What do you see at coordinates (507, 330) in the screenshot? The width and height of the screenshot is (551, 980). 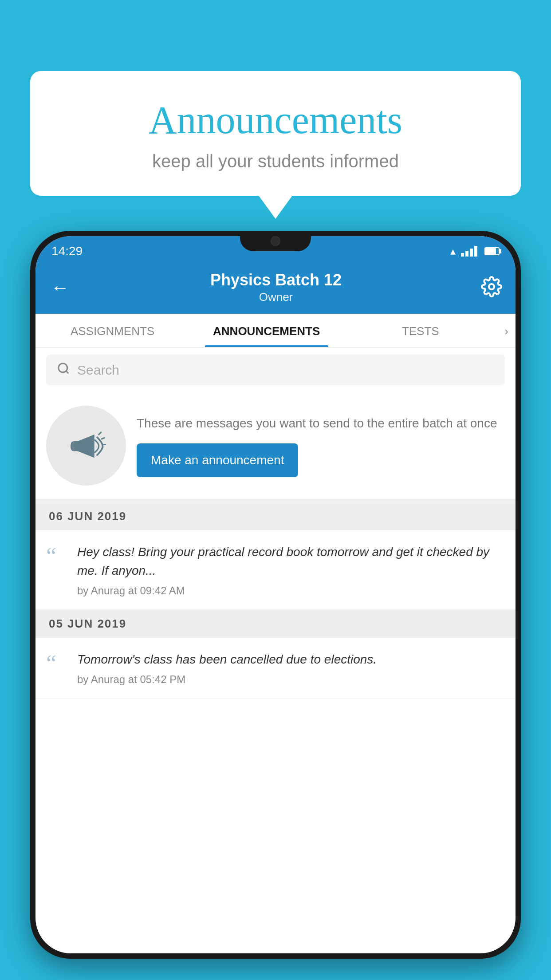 I see `tab-more: ›` at bounding box center [507, 330].